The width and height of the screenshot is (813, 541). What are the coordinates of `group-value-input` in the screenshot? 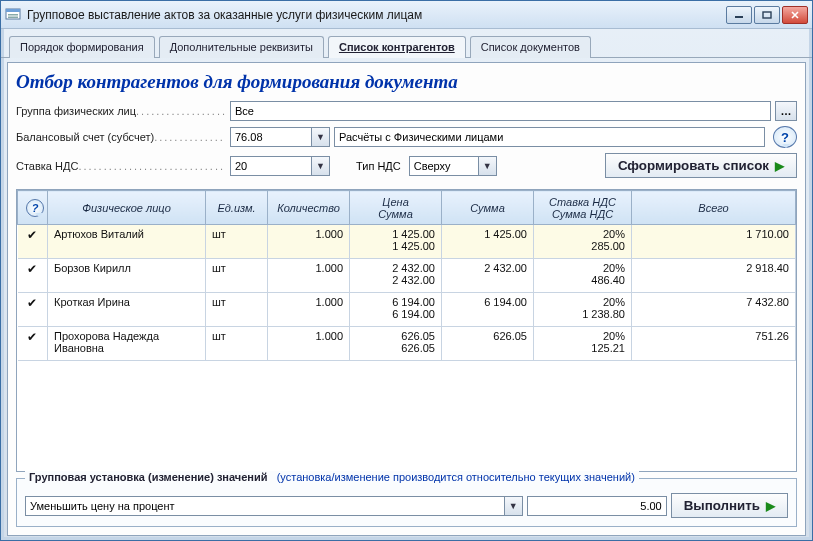 It's located at (597, 506).